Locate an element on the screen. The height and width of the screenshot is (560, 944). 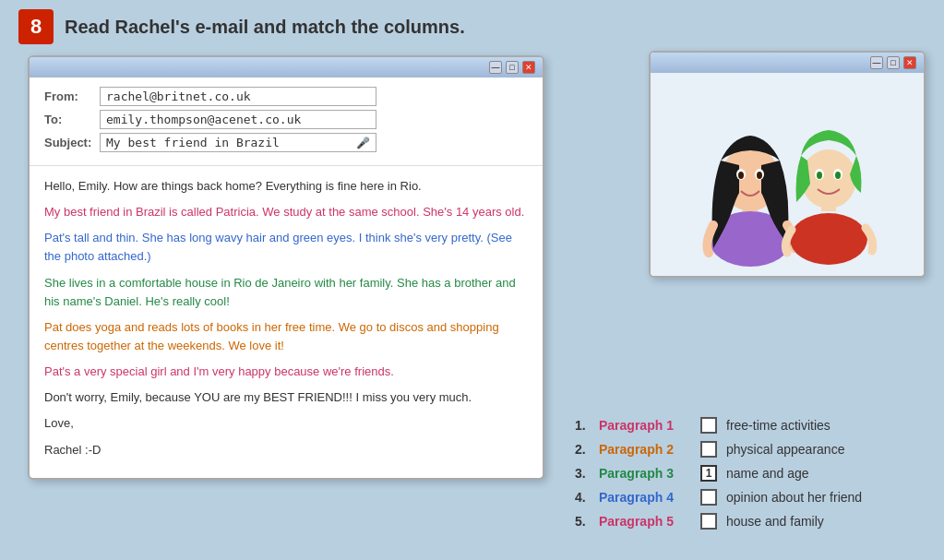
match-number-5: 5. is located at coordinates (582, 521).